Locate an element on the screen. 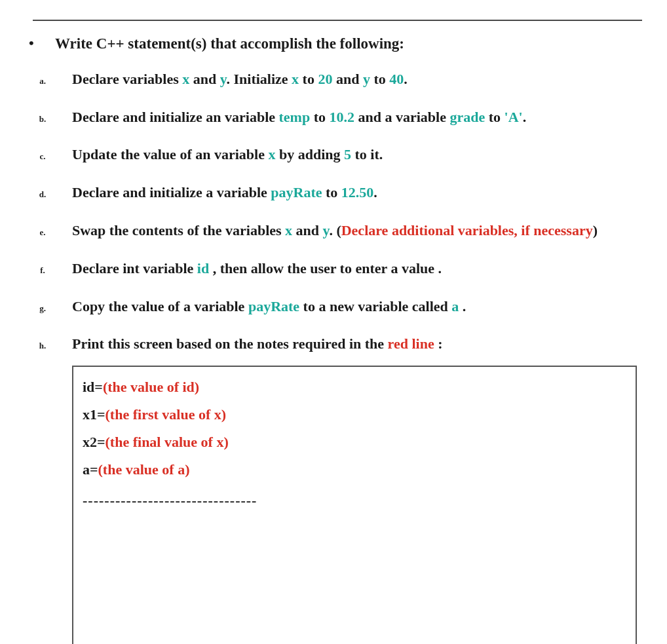 The height and width of the screenshot is (644, 667). red-line-label: red line is located at coordinates (411, 343).